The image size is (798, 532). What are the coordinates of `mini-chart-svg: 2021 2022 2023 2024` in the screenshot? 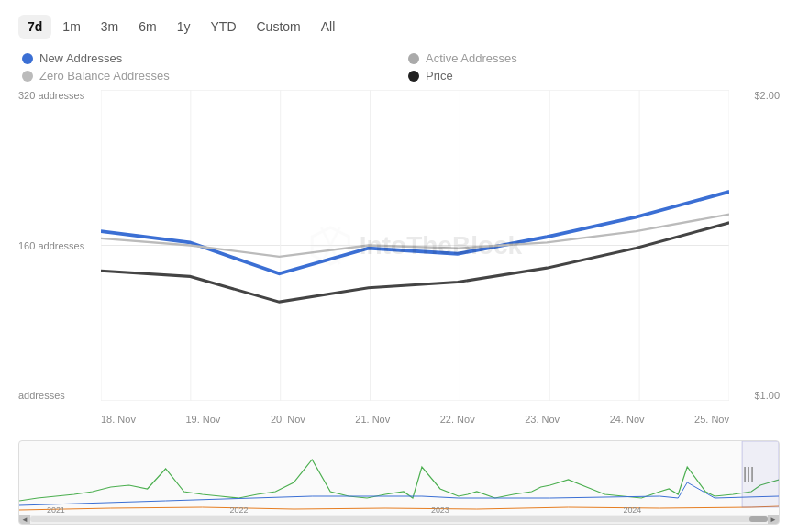 It's located at (399, 479).